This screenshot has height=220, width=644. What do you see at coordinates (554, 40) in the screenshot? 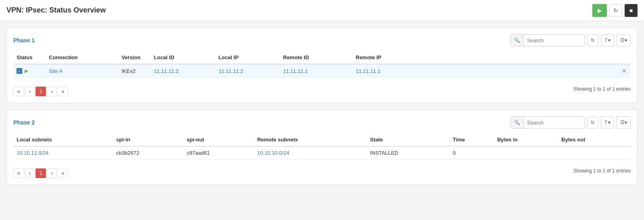
I see `phase1-search-input` at bounding box center [554, 40].